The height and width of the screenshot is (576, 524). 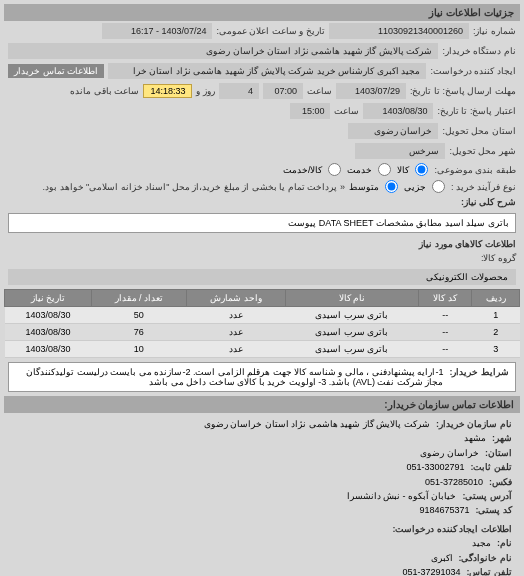 What do you see at coordinates (262, 404) in the screenshot?
I see `contact-section-header: اطلاعات تماس سازمان خریدار:` at bounding box center [262, 404].